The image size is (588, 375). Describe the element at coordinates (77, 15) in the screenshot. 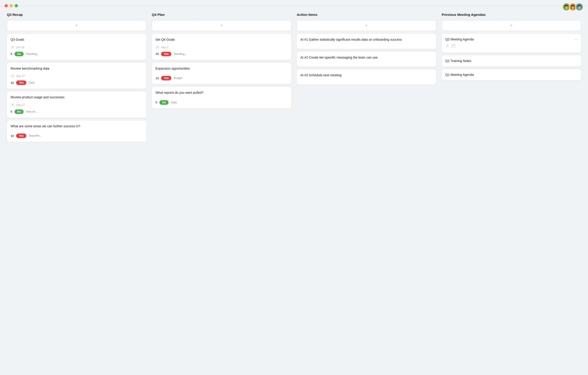

I see `column-header-q3-recap: Q3 Recap` at that location.